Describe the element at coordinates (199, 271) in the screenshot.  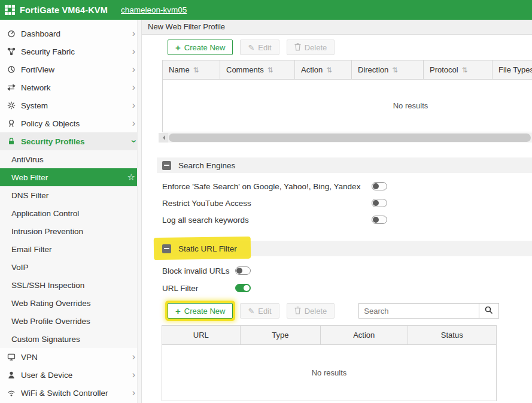
I see `block-invalid-urls-label: Block invalid URLs` at that location.